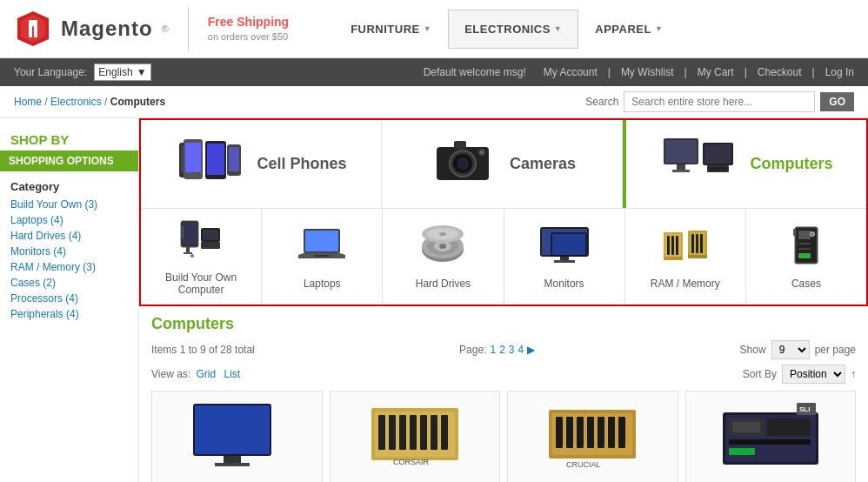 Image resolution: width=868 pixels, height=482 pixels. I want to click on nav-electronics-arrow: ▼, so click(558, 29).